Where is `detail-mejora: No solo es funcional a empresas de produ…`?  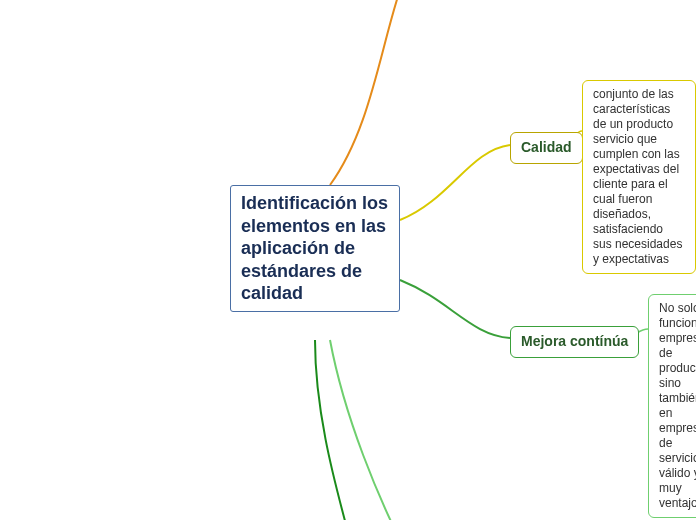 detail-mejora: No solo es funcional a empresas de produ… is located at coordinates (672, 406).